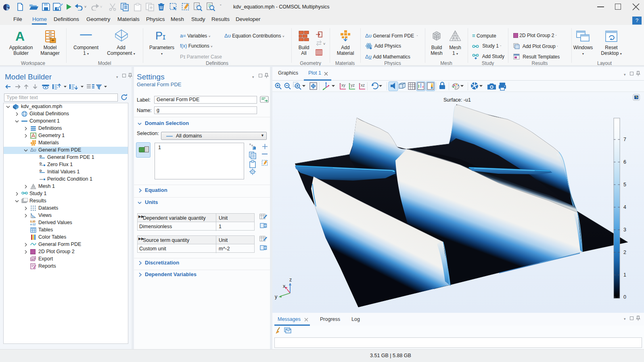 The image size is (644, 362). Describe the element at coordinates (284, 286) in the screenshot. I see `svg-text: x` at that location.